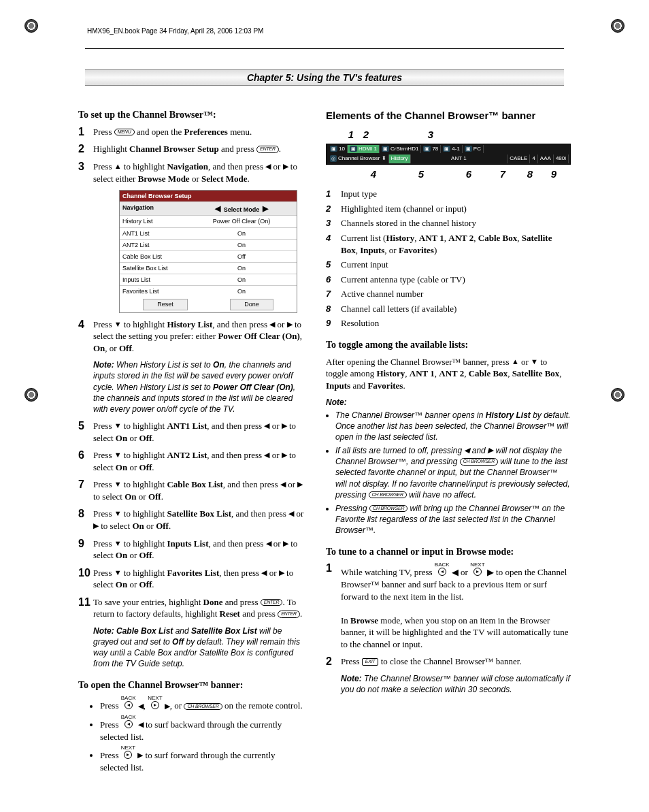 This screenshot has height=812, width=649. I want to click on callout-label: 6, so click(469, 174).